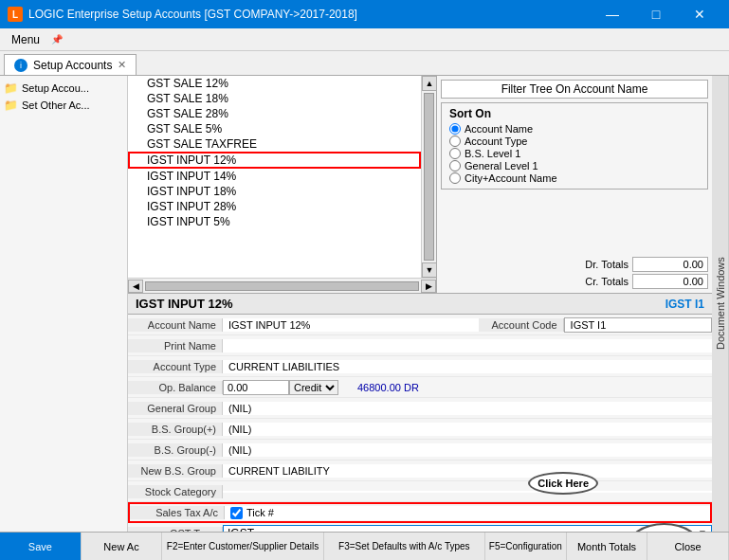 The image size is (729, 560). I want to click on cr-totals-label: Cr. Totals, so click(597, 281).